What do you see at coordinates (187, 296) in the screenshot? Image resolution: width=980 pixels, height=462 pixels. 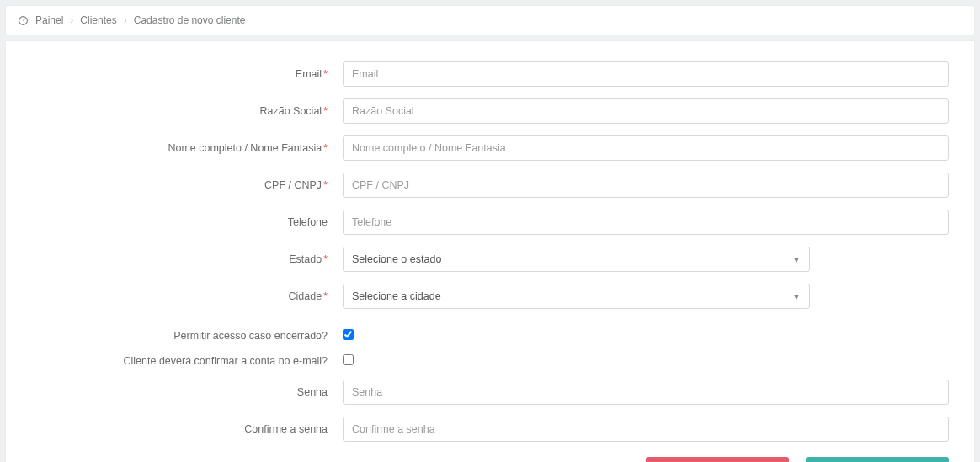 I see `cidade-label: Cidade*` at bounding box center [187, 296].